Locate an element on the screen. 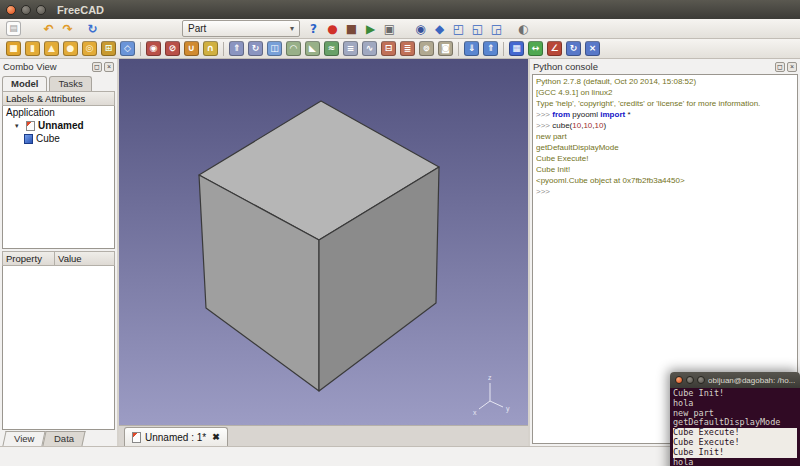 This screenshot has width=800, height=466. combo-view-panel: Combo View ◻ × Model Tasks Labels & Attr… is located at coordinates (60, 252).